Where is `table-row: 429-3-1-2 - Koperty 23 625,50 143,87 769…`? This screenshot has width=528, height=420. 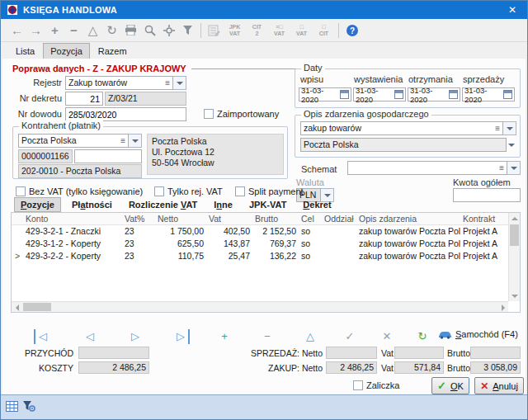 table-row: 429-3-1-2 - Koperty 23 625,50 143,87 769… is located at coordinates (260, 244).